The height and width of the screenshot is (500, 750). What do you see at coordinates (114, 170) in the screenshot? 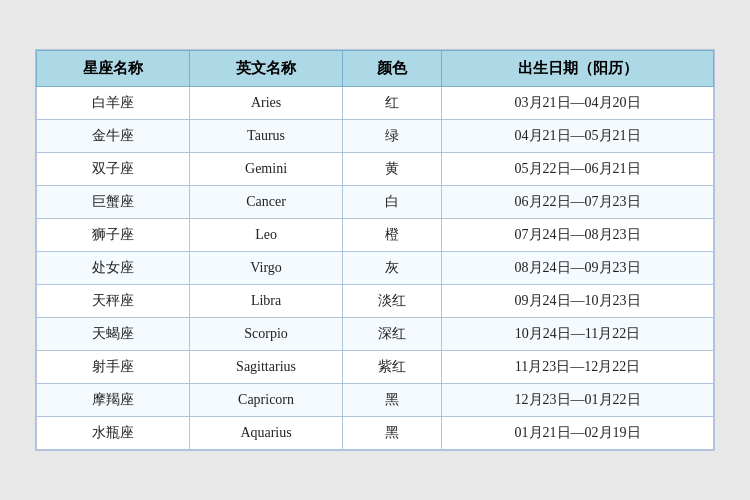
I see `cell-chinese-name: 双子座` at bounding box center [114, 170].